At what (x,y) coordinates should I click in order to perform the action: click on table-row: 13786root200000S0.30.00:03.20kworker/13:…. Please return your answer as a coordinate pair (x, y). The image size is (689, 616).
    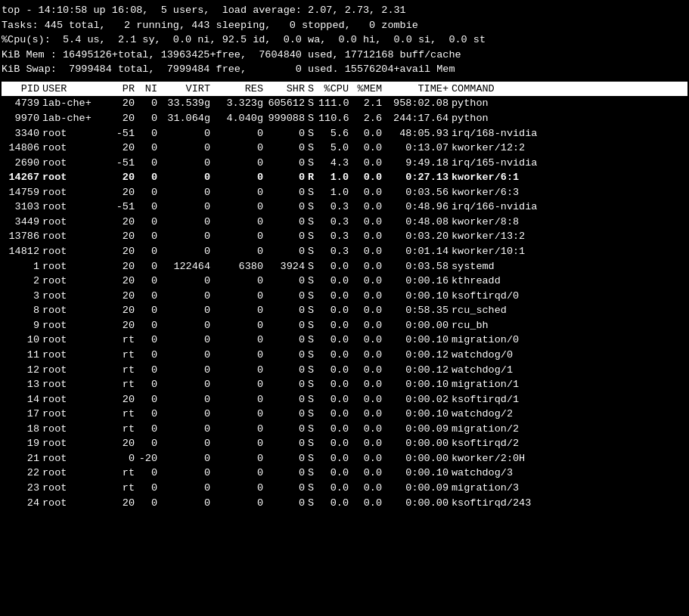
    Looking at the image, I should click on (345, 237).